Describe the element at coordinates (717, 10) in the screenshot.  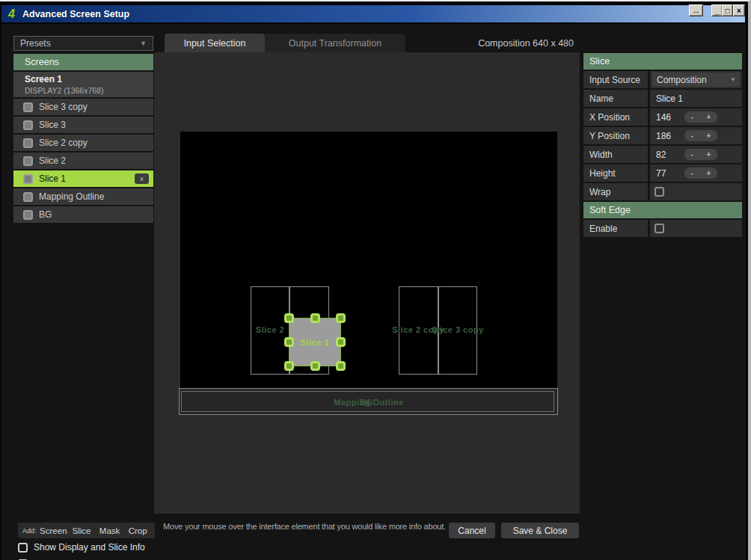
I see `minimize-button: _` at that location.